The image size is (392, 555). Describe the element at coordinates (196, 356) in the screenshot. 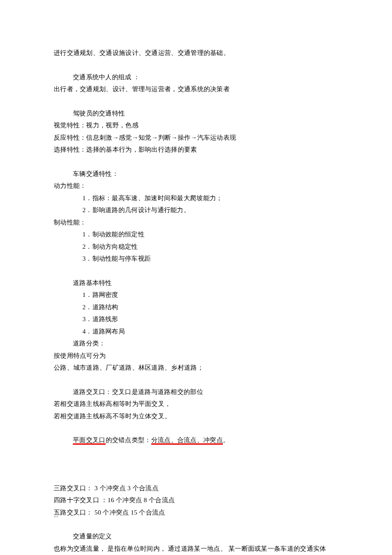

I see `text-line: 按使用特点可分为` at that location.